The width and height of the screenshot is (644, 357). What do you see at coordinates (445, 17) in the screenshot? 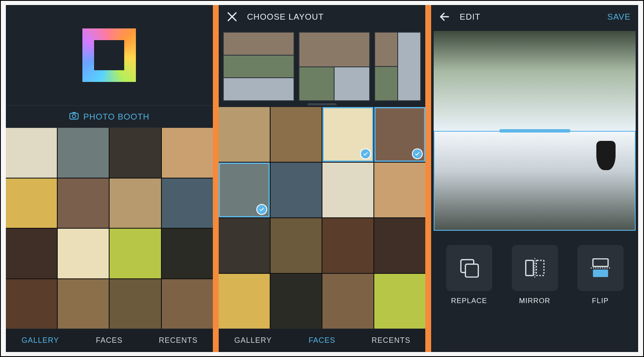
I see `back-button` at bounding box center [445, 17].